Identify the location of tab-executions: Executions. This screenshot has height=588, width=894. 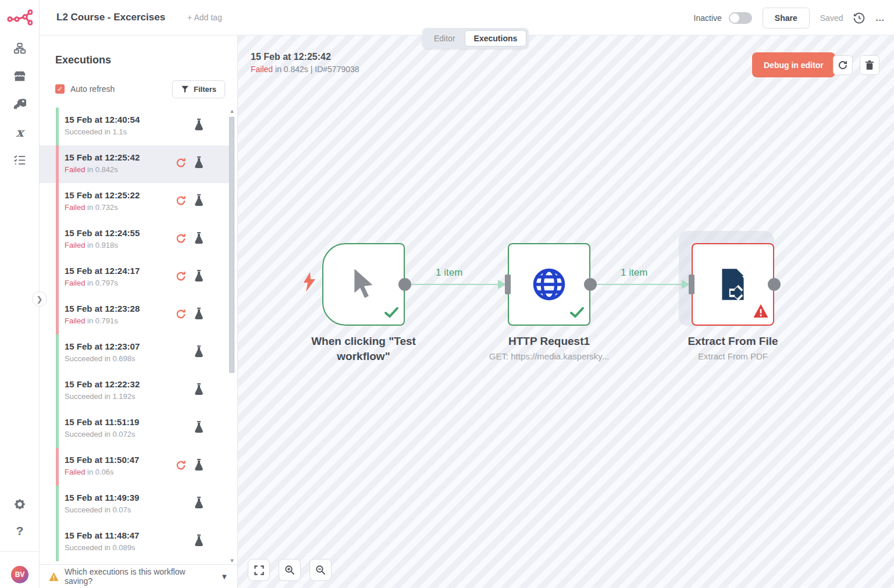
(496, 38).